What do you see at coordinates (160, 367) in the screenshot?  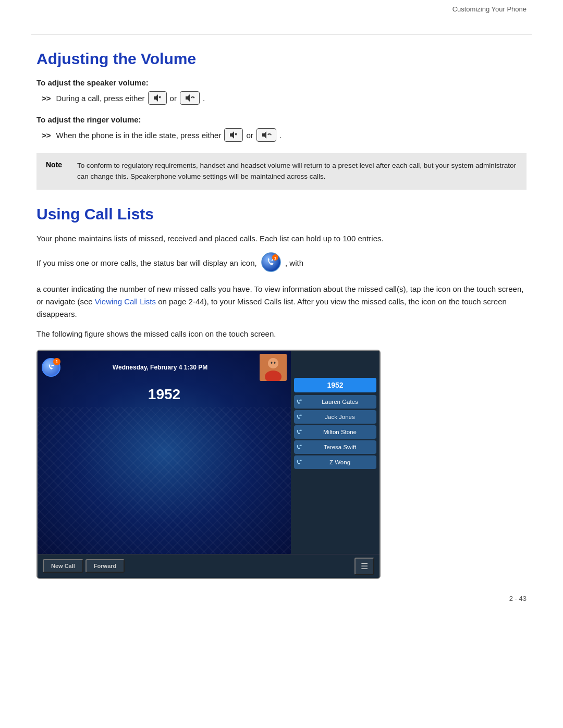 I see `phone-date-time: Wednesday, February 4 1:30 PM` at bounding box center [160, 367].